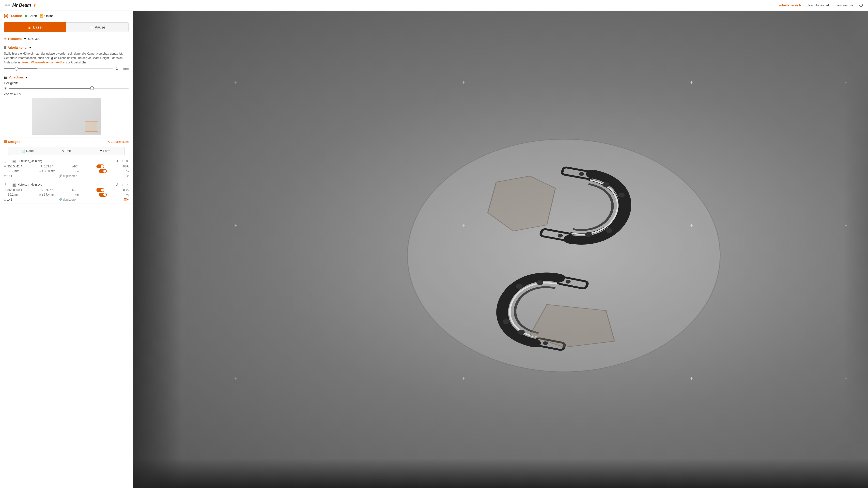  I want to click on design-name-2: Hufeisen_klein.svg, so click(30, 185).